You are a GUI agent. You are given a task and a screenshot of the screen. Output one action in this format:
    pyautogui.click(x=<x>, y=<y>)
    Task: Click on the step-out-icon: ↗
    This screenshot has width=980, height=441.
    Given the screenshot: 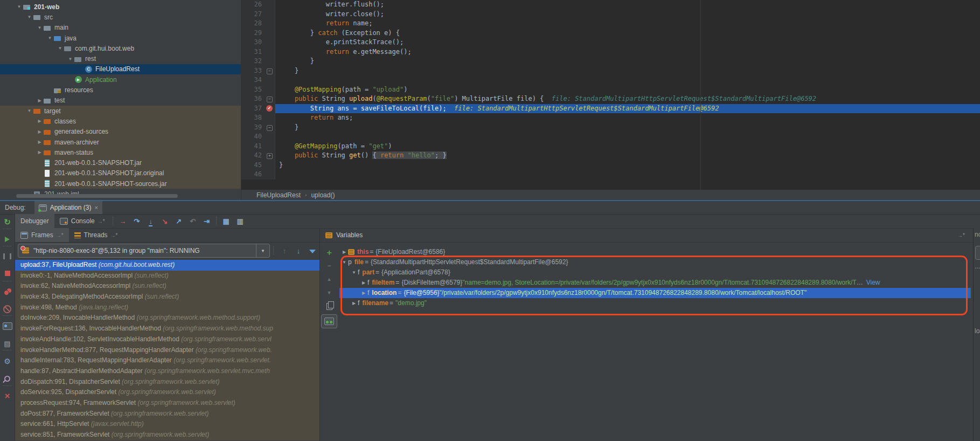 What is the action you would take?
    pyautogui.click(x=179, y=221)
    